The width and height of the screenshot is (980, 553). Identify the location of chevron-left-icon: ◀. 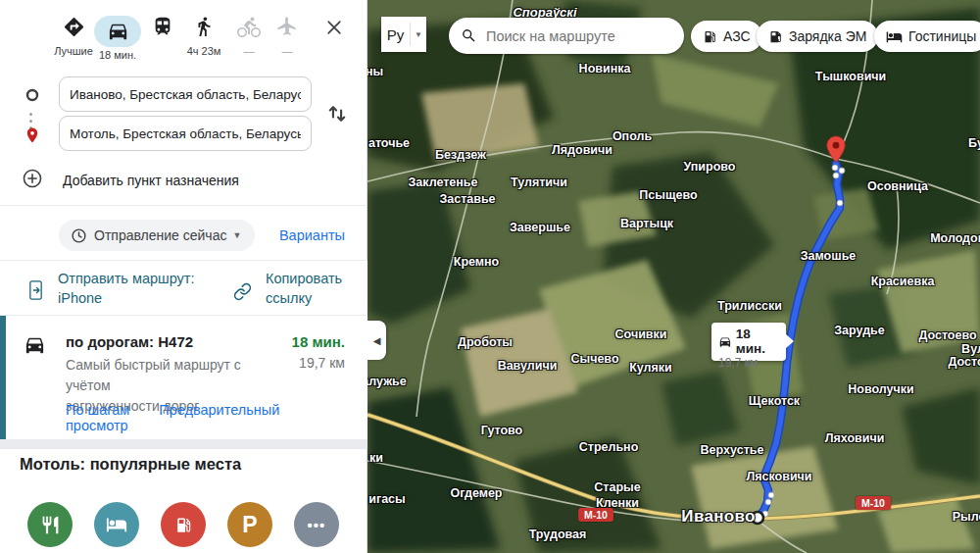
(377, 341).